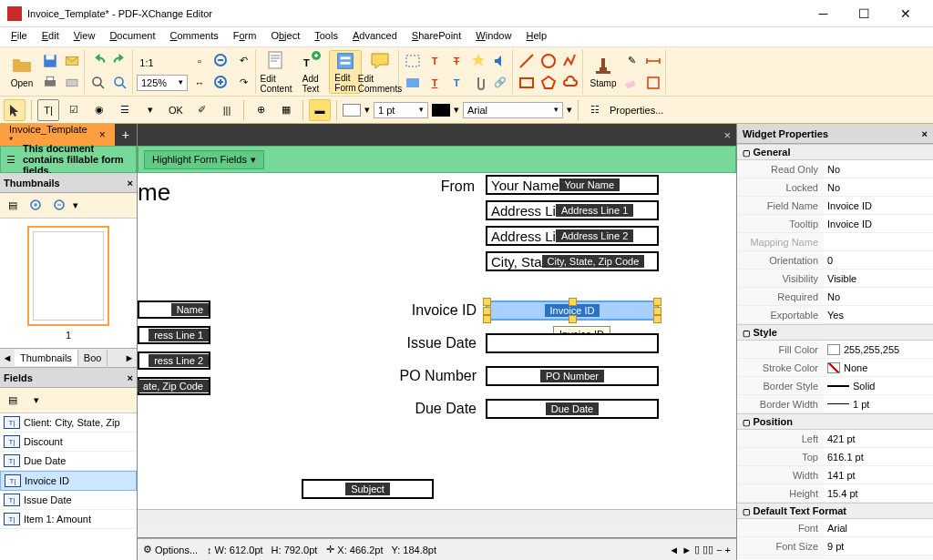 Image resolution: width=933 pixels, height=560 pixels. What do you see at coordinates (570, 61) in the screenshot?
I see `polyline-shape-icon` at bounding box center [570, 61].